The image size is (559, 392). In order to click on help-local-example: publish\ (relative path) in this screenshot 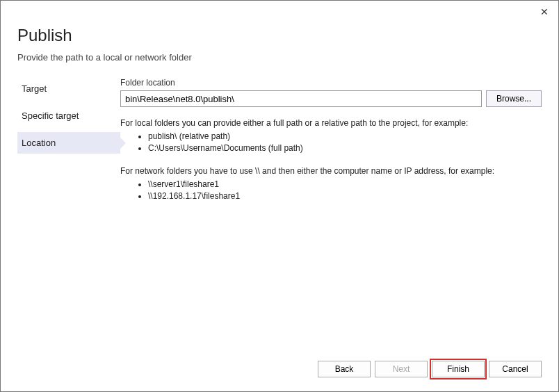, I will do `click(345, 136)`.